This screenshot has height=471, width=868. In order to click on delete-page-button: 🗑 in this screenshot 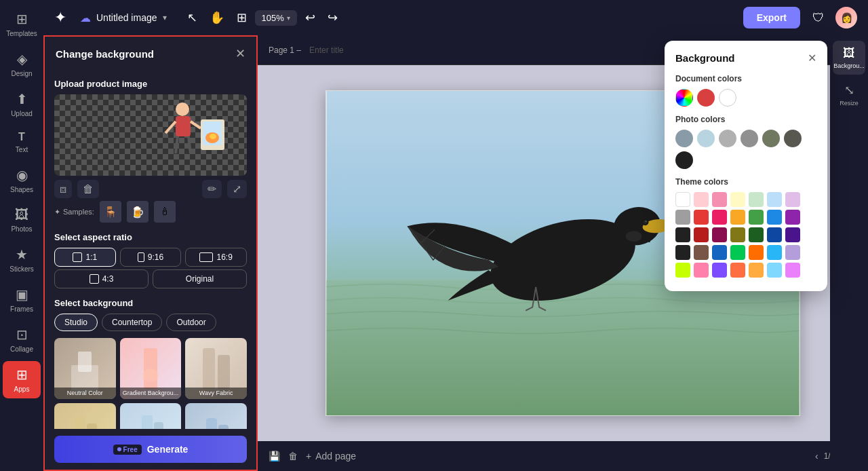, I will do `click(293, 456)`.